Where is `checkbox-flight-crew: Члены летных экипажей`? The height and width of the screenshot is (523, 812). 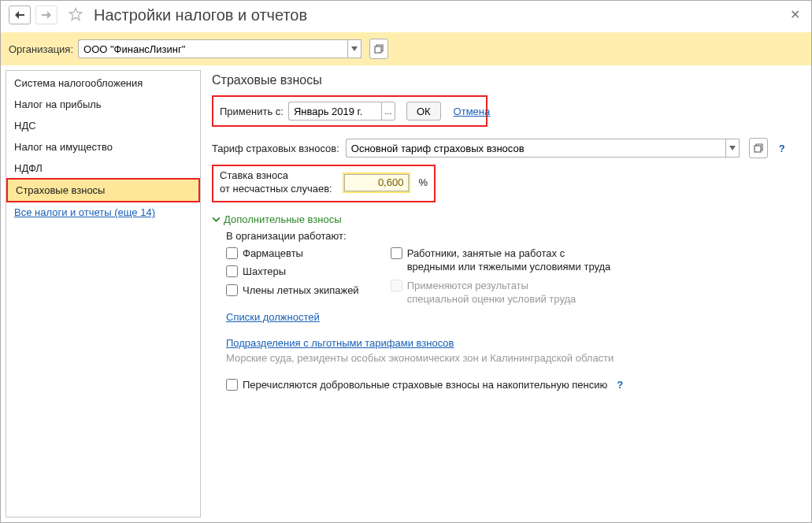
checkbox-flight-crew: Члены летных экипажей is located at coordinates (293, 291).